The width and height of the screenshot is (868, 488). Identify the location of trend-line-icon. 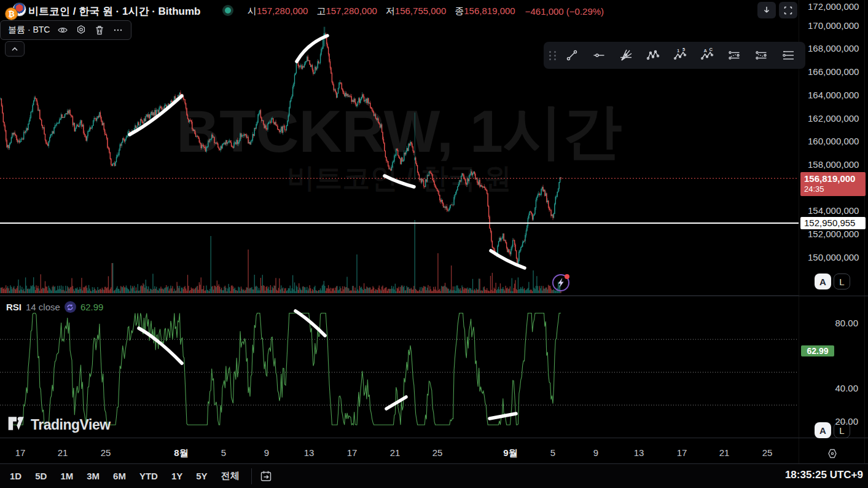
(572, 55).